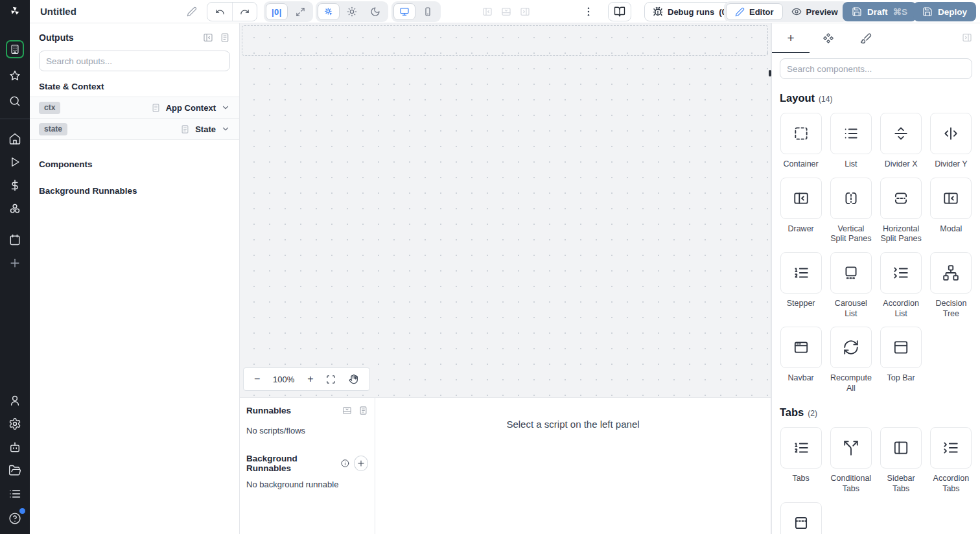  What do you see at coordinates (801, 141) in the screenshot?
I see `component-container: Container` at bounding box center [801, 141].